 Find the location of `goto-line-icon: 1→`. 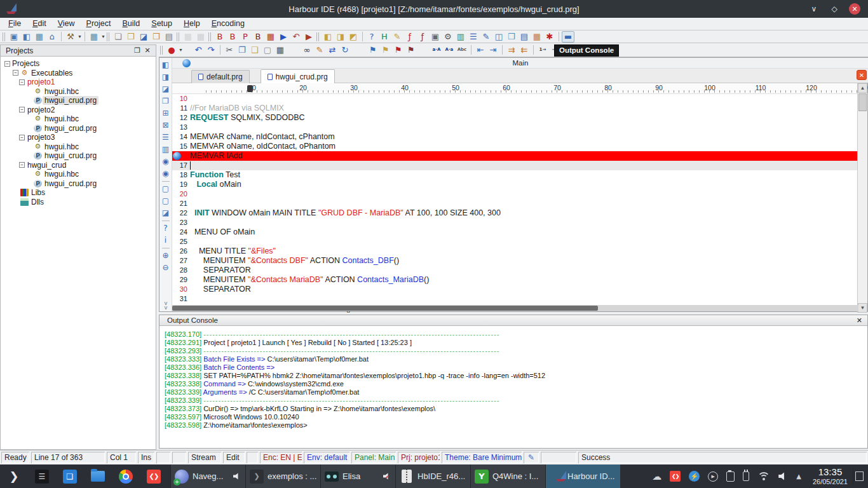

goto-line-icon: 1→ is located at coordinates (543, 50).